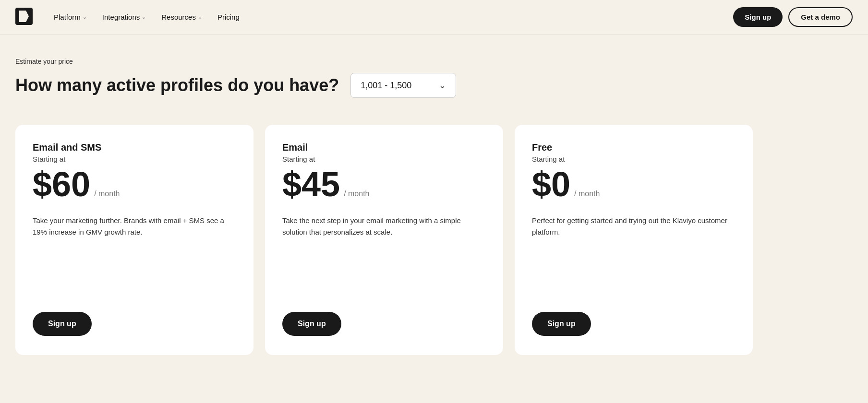 Image resolution: width=868 pixels, height=403 pixels. I want to click on nav-demo-button: Get a demo, so click(820, 17).